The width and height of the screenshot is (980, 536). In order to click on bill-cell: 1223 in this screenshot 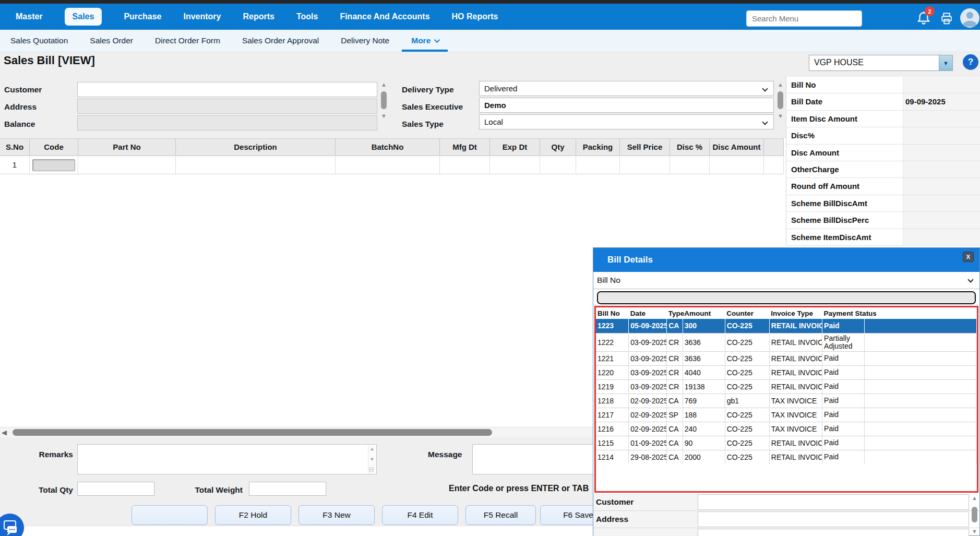, I will do `click(613, 326)`.